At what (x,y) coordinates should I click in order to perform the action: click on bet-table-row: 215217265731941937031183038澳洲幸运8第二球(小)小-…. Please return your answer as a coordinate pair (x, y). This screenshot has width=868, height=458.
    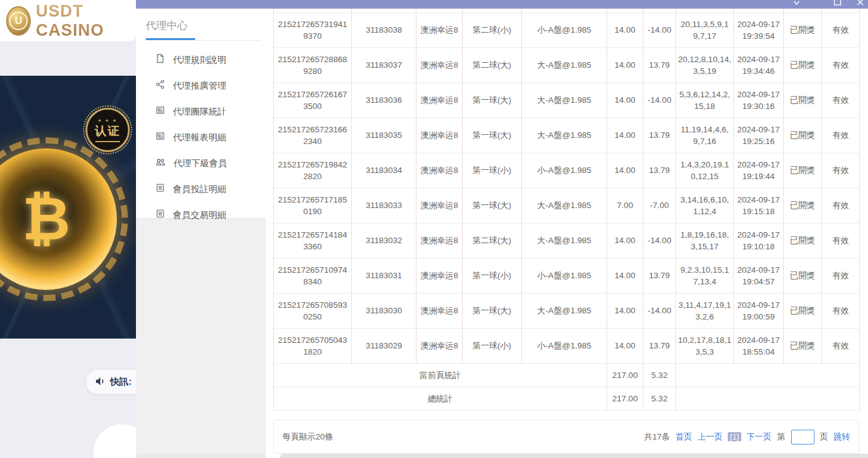
    Looking at the image, I should click on (567, 30).